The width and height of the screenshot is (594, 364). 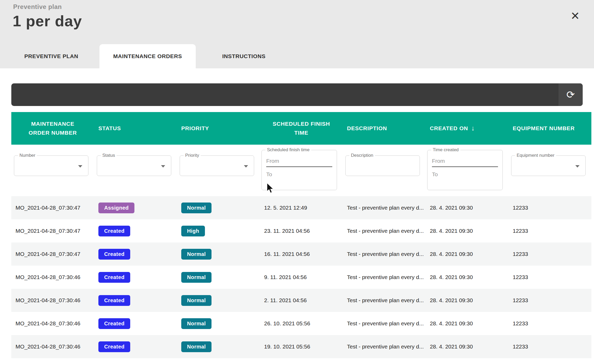 What do you see at coordinates (51, 56) in the screenshot?
I see `tab-preventive-plan: PREVENTIVE PLAN` at bounding box center [51, 56].